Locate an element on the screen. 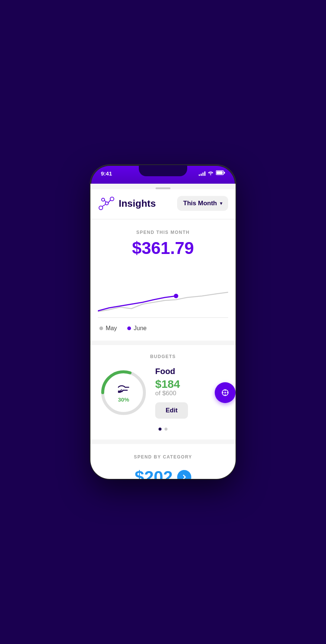 Image resolution: width=326 pixels, height=644 pixels. budget-section: BUDGETS is located at coordinates (163, 392).